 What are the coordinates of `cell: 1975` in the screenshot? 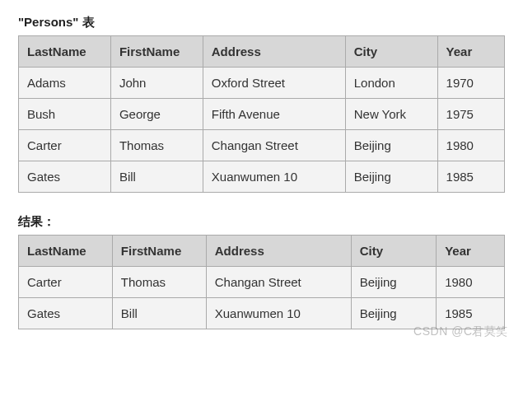 It's located at (471, 114).